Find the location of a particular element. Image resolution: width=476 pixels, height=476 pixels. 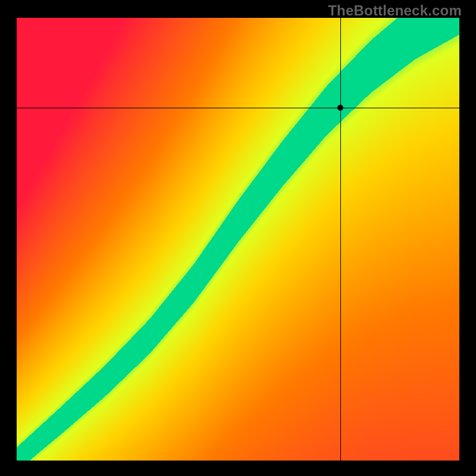

crosshair-horizontal is located at coordinates (238, 108).